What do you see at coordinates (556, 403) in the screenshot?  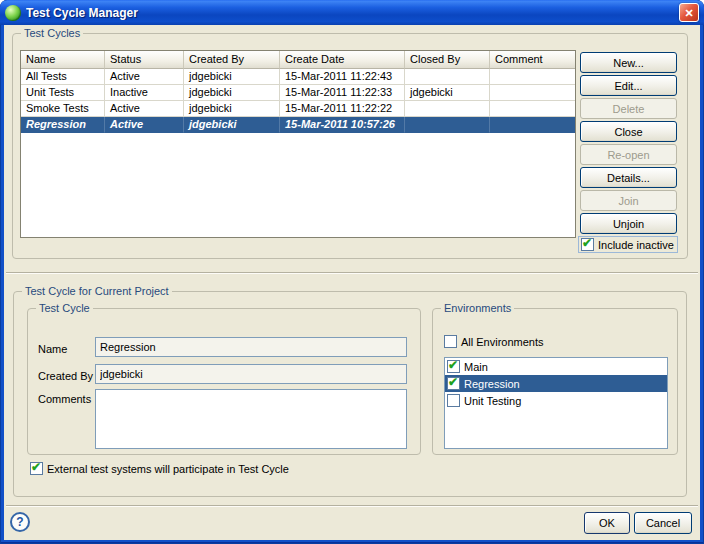 I see `environments-list: Main Regression Unit Testing` at bounding box center [556, 403].